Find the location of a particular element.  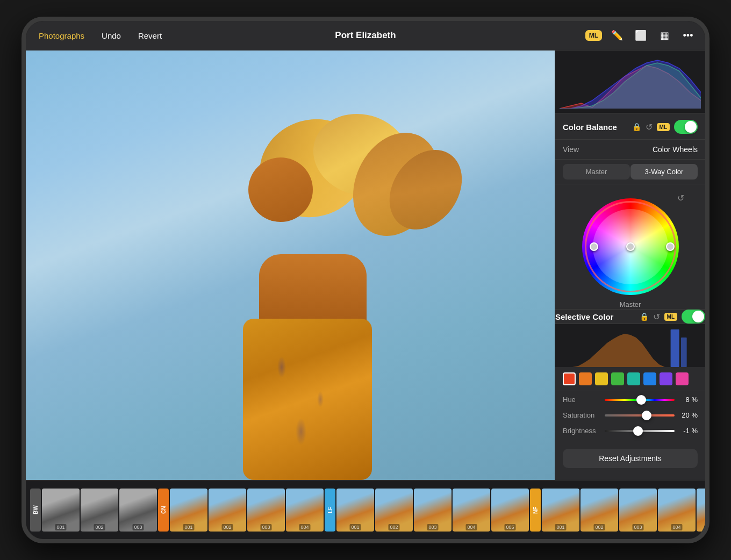

wheel-label: Master is located at coordinates (630, 304).